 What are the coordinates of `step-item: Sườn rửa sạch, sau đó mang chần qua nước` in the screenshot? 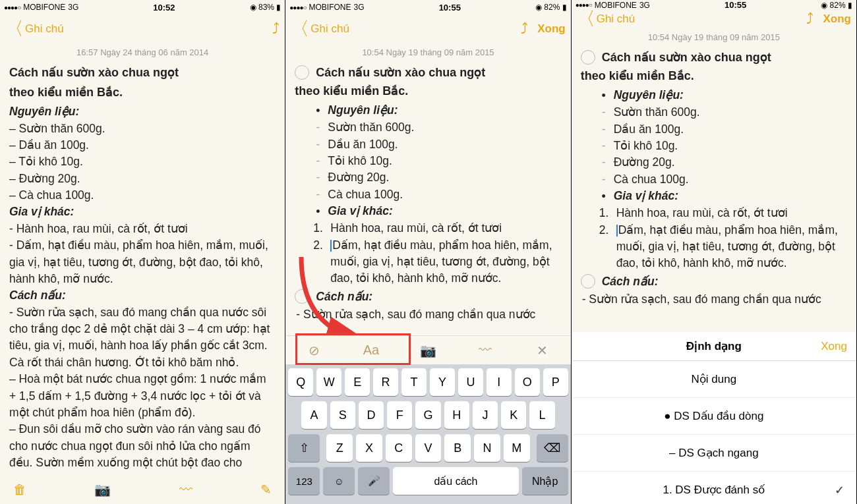 It's located at (714, 299).